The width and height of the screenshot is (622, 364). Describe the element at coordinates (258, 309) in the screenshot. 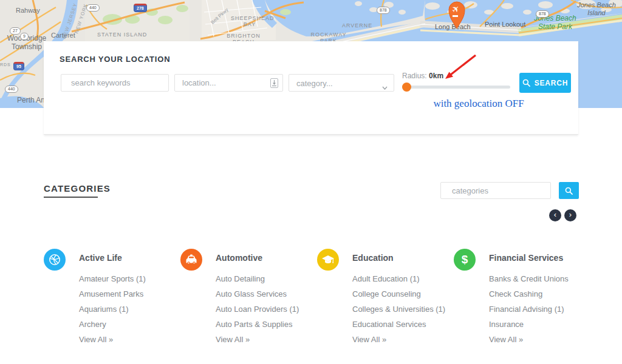

I see `category-item: Auto Loan Providers (1)` at that location.